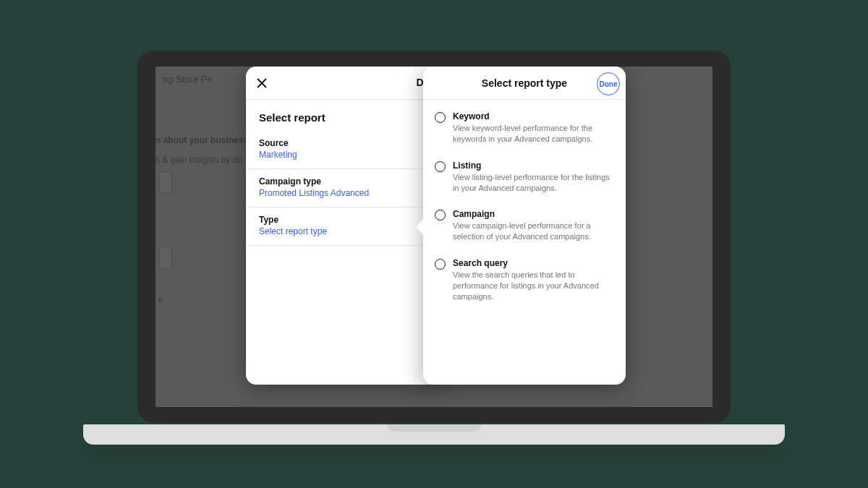 This screenshot has height=488, width=868. What do you see at coordinates (524, 281) in the screenshot?
I see `option-search-query: Search query View the search queries tha…` at bounding box center [524, 281].